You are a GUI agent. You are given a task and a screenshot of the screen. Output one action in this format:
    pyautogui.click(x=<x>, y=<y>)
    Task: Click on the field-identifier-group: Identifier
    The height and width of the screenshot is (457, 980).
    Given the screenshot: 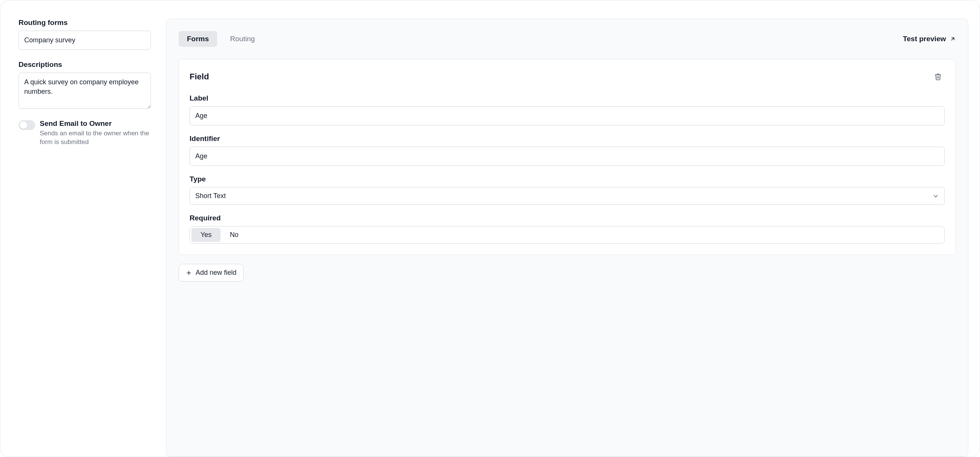 What is the action you would take?
    pyautogui.click(x=567, y=150)
    